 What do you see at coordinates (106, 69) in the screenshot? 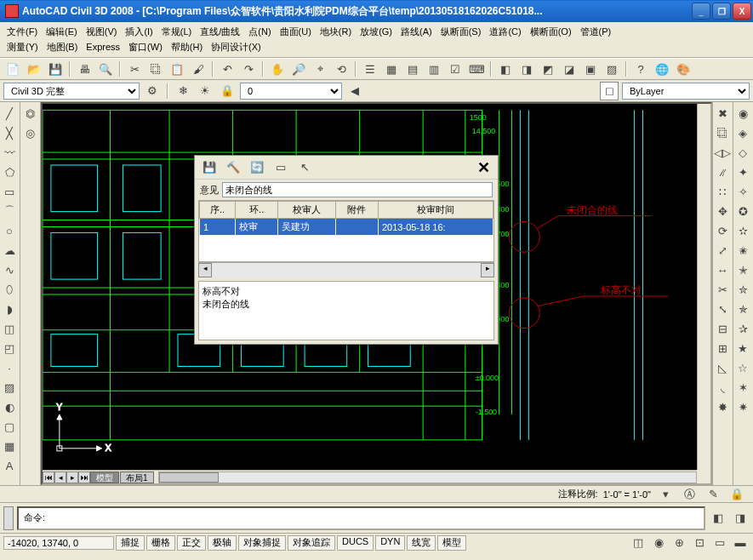
I see `preview-icon: 🔍` at bounding box center [106, 69].